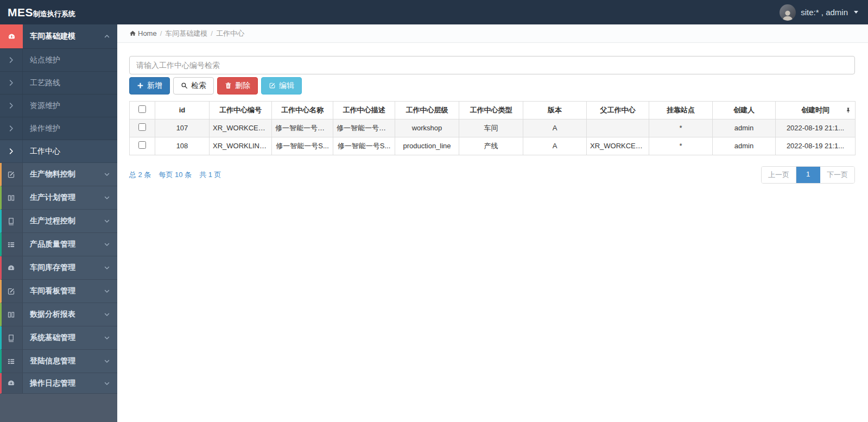  What do you see at coordinates (555, 128) in the screenshot?
I see `cell-version: A` at bounding box center [555, 128].